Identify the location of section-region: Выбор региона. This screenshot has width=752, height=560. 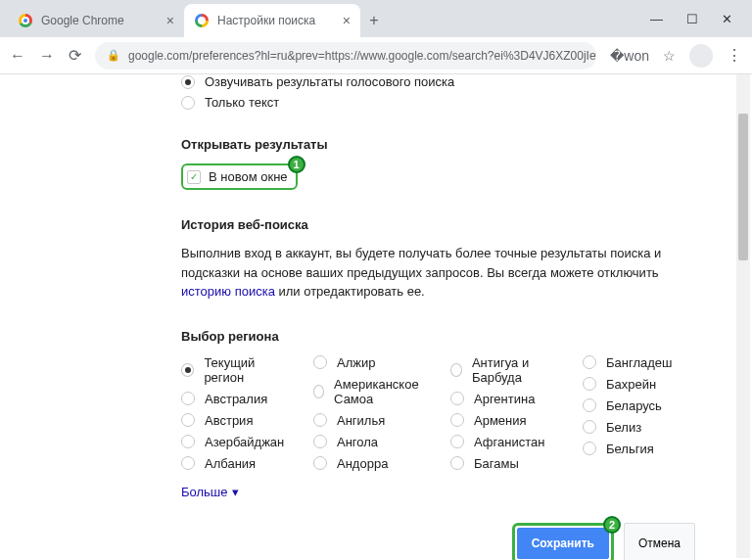
(439, 337).